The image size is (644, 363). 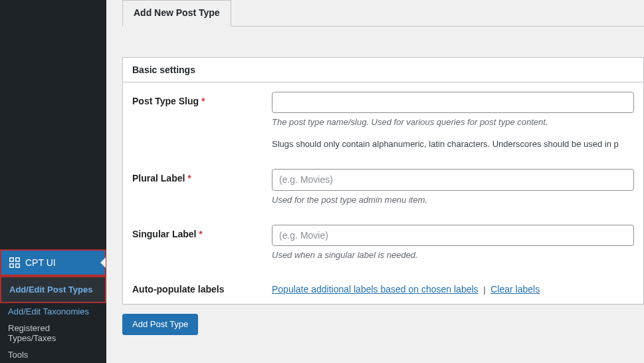 I want to click on submenu-item-add-edit-taxonomies: Add/Edit Taxonomies, so click(x=53, y=311).